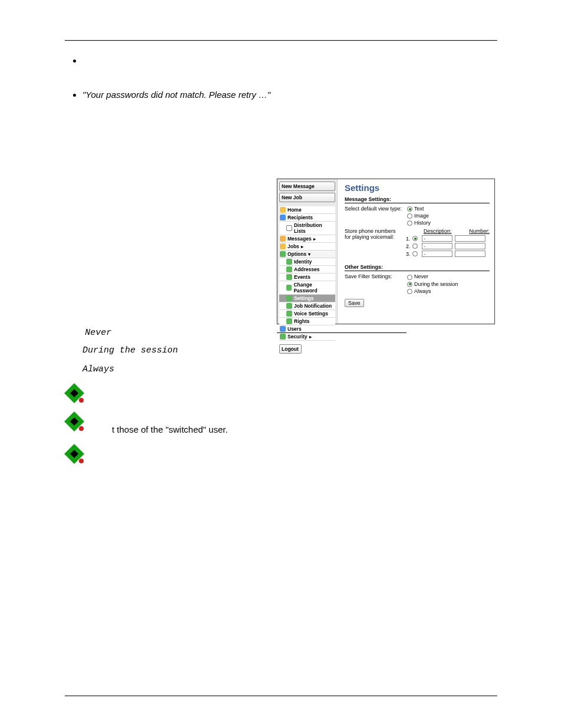 The width and height of the screenshot is (562, 728). What do you see at coordinates (373, 209) in the screenshot?
I see `default-view-label: Select default view type:` at bounding box center [373, 209].